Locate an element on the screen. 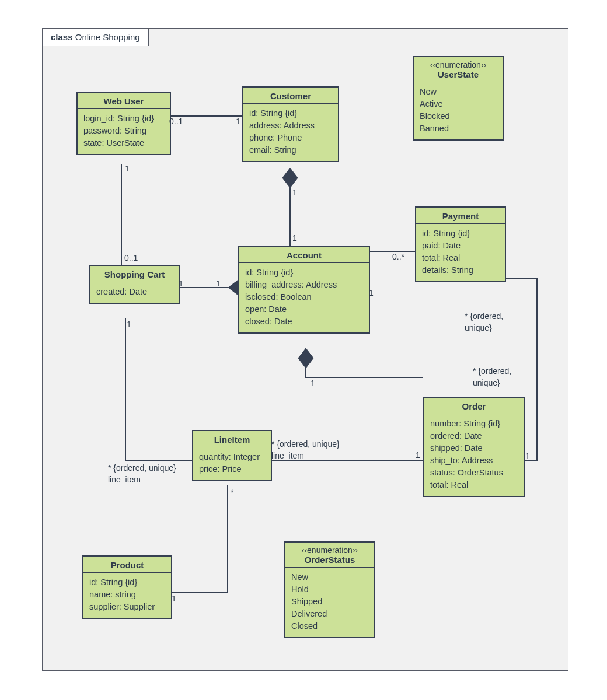 The width and height of the screenshot is (607, 700). attr: address: Address is located at coordinates (291, 126).